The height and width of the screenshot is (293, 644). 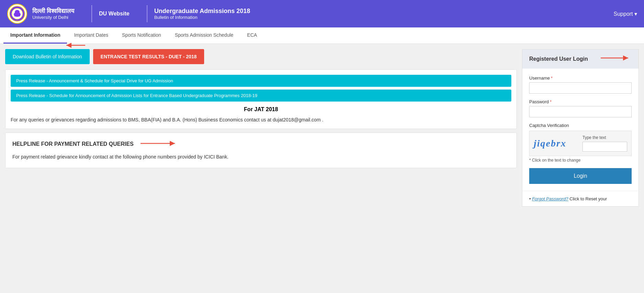 What do you see at coordinates (550, 143) in the screenshot?
I see `captcha-image: jiqebrx` at bounding box center [550, 143].